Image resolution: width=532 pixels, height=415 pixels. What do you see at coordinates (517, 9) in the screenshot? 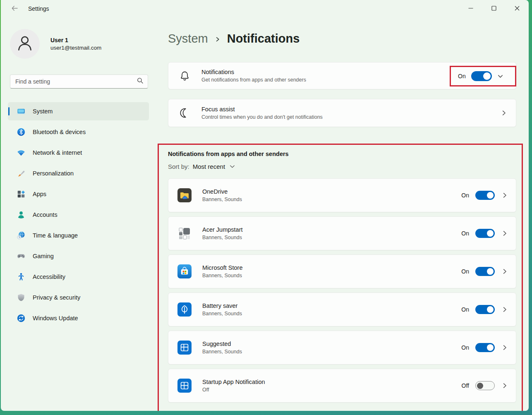
I see `close-button` at bounding box center [517, 9].